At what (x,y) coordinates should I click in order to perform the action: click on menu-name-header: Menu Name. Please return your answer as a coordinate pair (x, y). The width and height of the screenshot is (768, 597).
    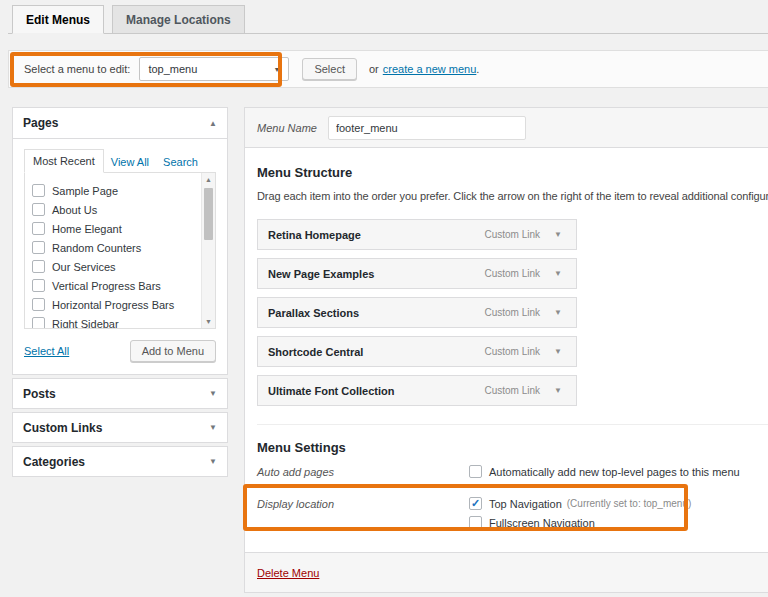
    Looking at the image, I should click on (506, 128).